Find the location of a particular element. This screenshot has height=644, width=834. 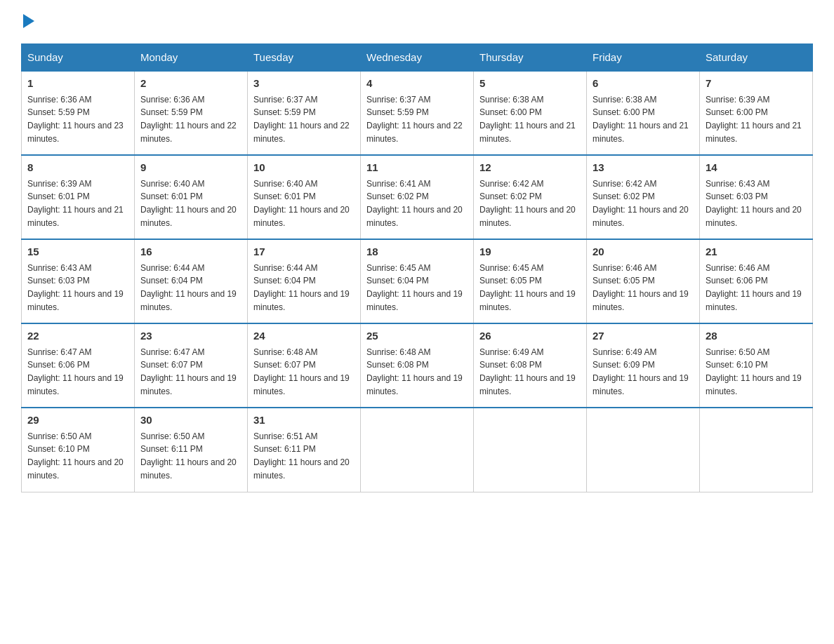

weekday-header-wednesday: Wednesday is located at coordinates (417, 58).